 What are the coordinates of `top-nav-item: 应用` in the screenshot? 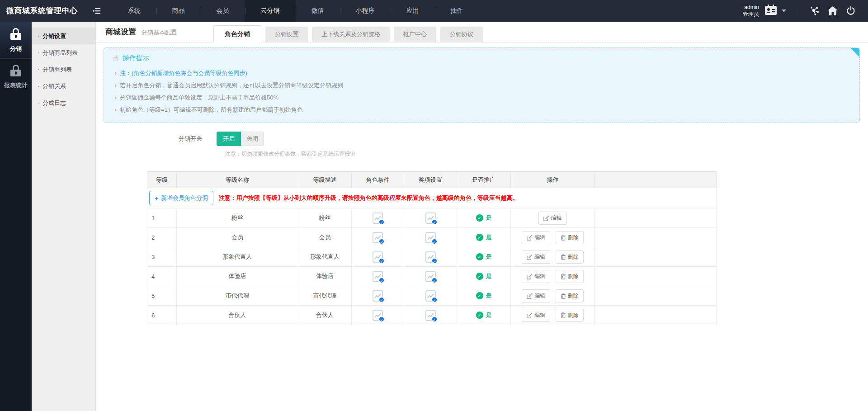 It's located at (413, 11).